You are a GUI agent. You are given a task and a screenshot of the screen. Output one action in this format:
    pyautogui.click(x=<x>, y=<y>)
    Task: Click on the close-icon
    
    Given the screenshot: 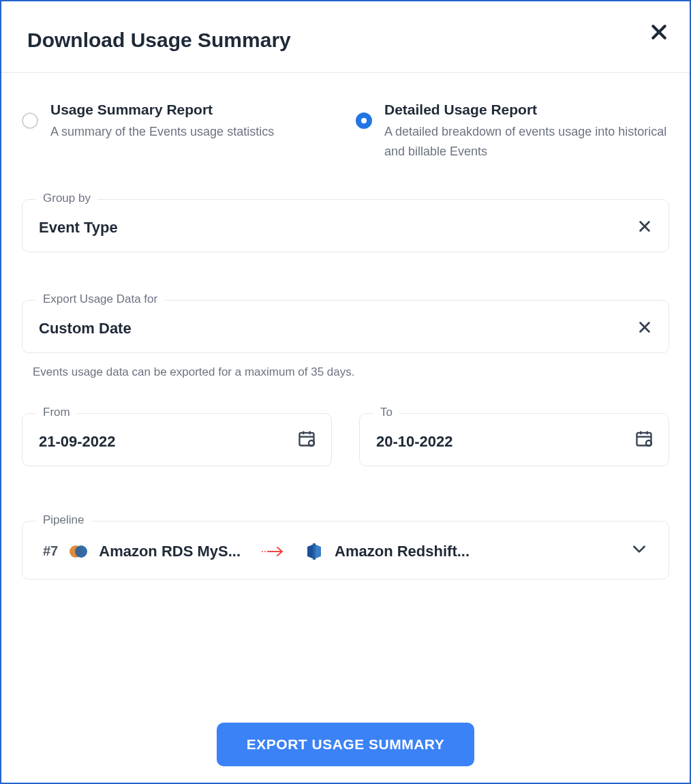 What is the action you would take?
    pyautogui.click(x=659, y=33)
    